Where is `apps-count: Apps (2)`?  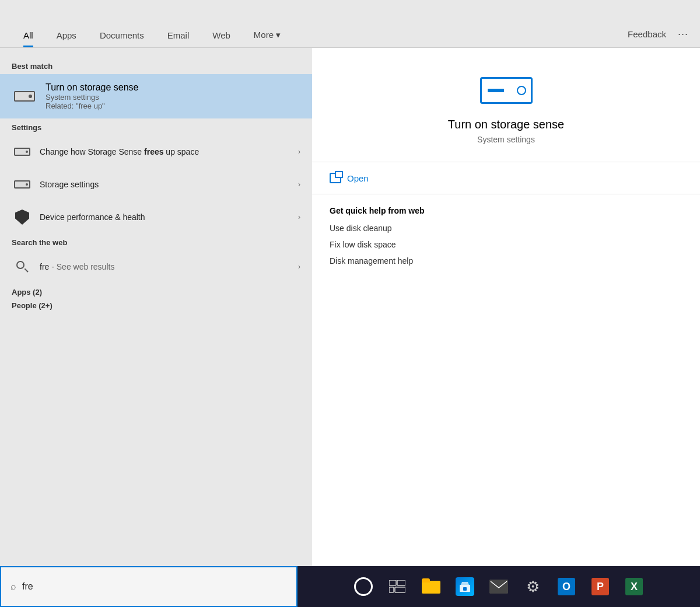
apps-count: Apps (2) is located at coordinates (156, 291).